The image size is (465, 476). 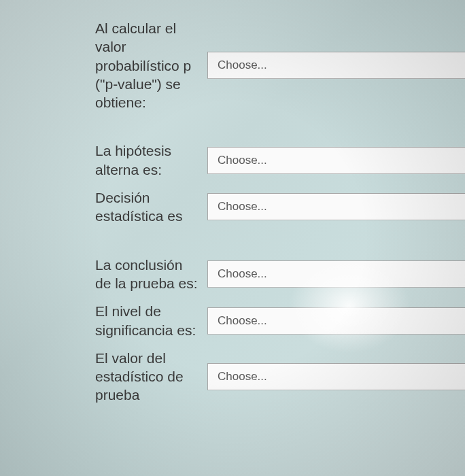 I want to click on question-row-conclusion: La conclusión de la prueba es: Choose..., so click(x=280, y=275).